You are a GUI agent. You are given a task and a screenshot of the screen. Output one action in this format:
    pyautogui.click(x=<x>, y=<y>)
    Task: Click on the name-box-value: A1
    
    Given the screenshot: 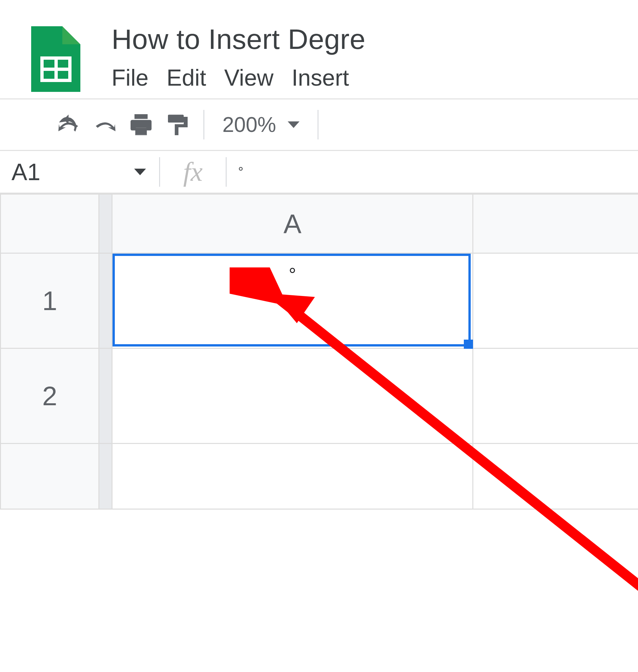 What is the action you would take?
    pyautogui.click(x=26, y=172)
    